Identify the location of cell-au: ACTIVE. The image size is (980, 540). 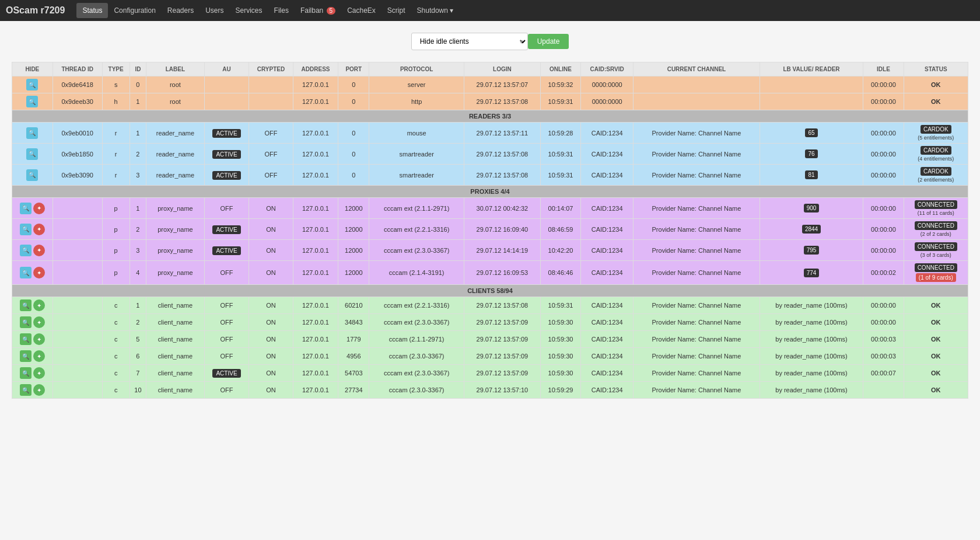
(226, 133).